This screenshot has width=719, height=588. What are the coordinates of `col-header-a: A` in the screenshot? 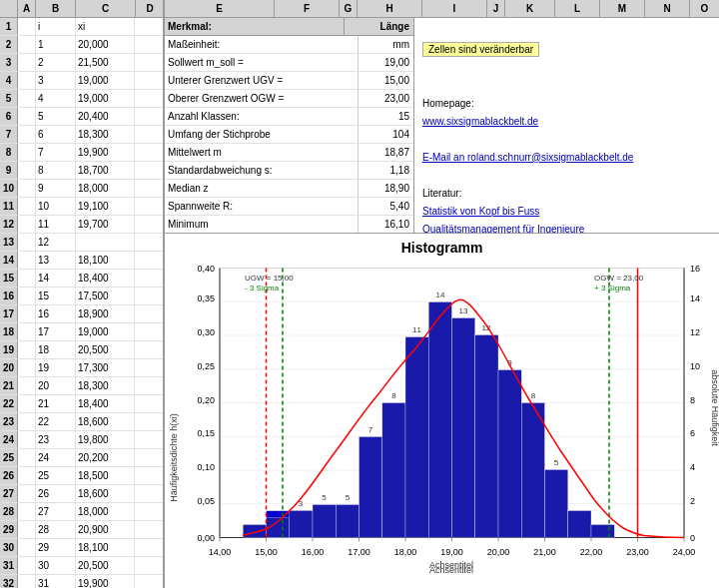 It's located at (27, 8).